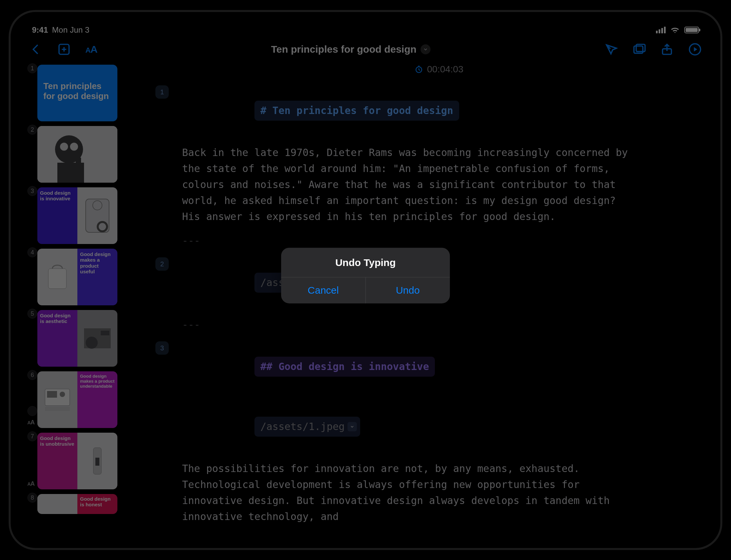  Describe the element at coordinates (77, 154) in the screenshot. I see `portrait-image` at that location.